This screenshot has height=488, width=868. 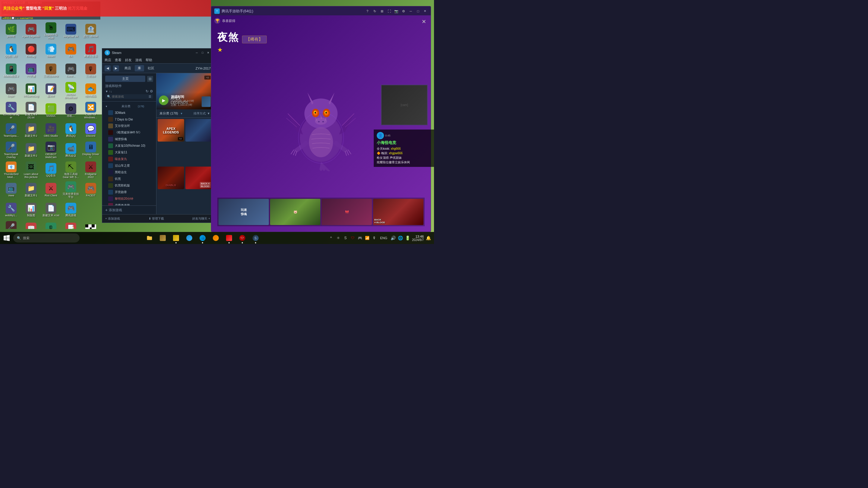 What do you see at coordinates (129, 179) in the screenshot?
I see `game-item-dontstarve: 饥荒` at bounding box center [129, 179].